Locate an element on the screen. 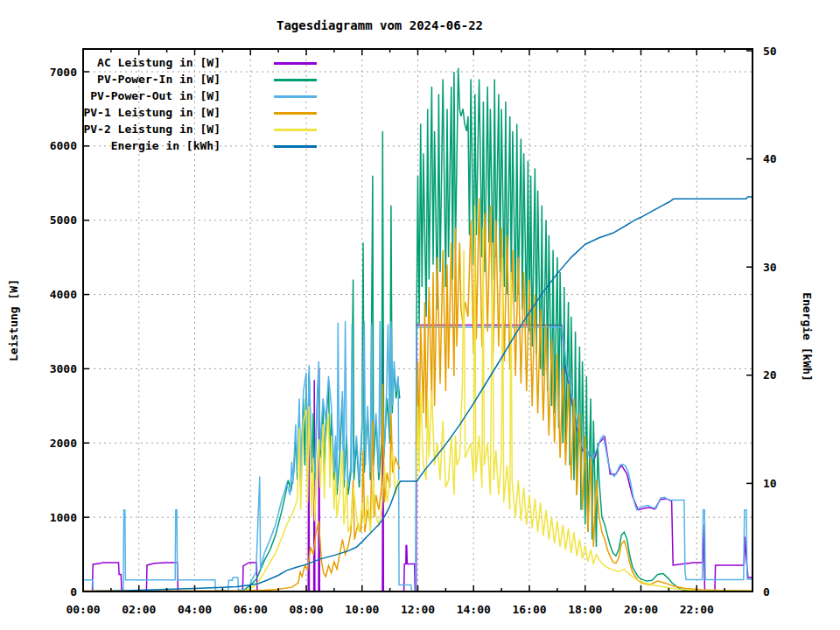 This screenshot has height=630, width=840. y1-tick-label: 1000 is located at coordinates (63, 518).